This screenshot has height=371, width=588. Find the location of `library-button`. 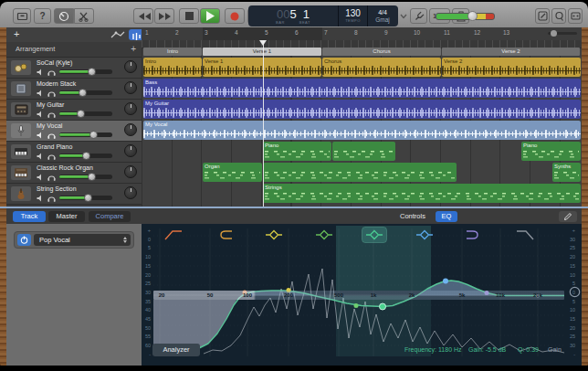

library-button is located at coordinates (22, 16).